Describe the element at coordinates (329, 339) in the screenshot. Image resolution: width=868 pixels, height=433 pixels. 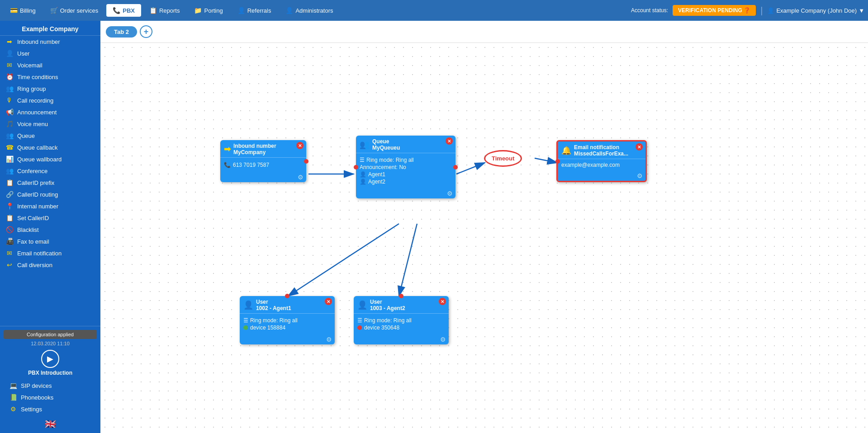
I see `user1-gear-icon: ⚙` at that location.